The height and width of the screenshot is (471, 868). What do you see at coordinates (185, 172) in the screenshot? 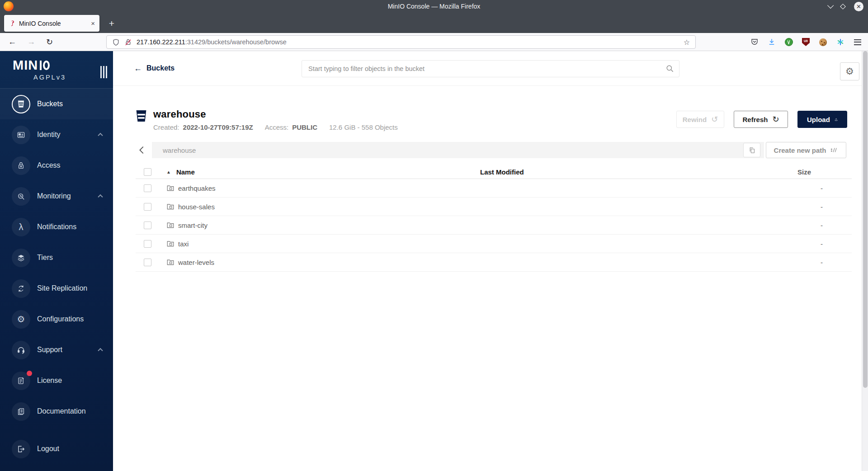
I see `column-header-name: Name` at bounding box center [185, 172].